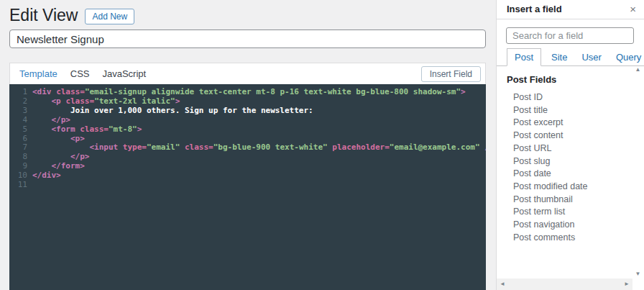 This screenshot has height=290, width=644. Describe the element at coordinates (19, 102) in the screenshot. I see `line-number: 2` at that location.